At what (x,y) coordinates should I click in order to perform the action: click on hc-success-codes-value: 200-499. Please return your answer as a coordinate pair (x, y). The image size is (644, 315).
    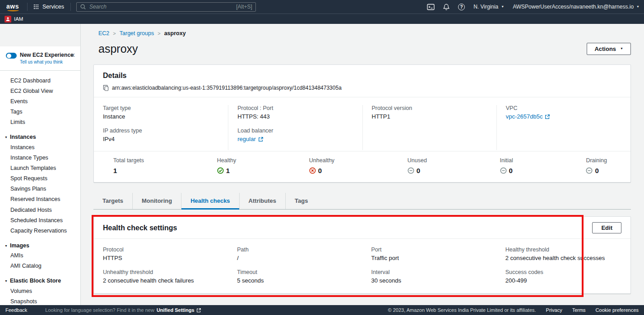
    Looking at the image, I should click on (563, 280).